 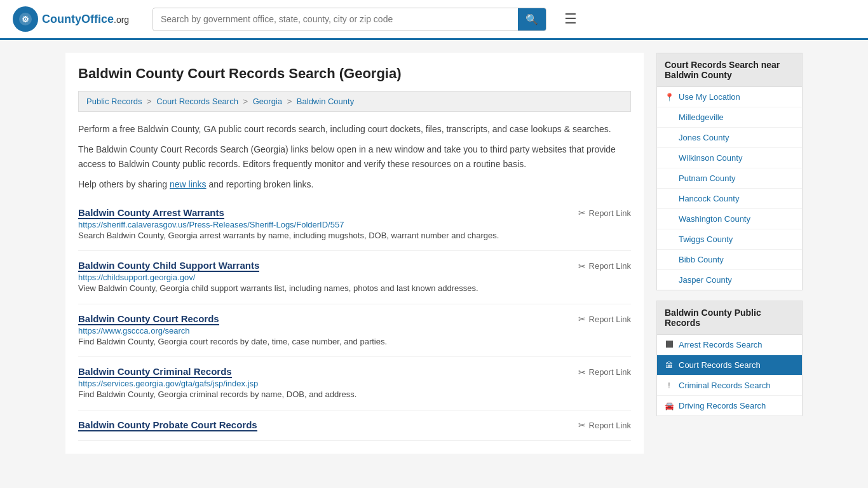 I want to click on description-3: Help others by sharing new links and rep…, so click(x=355, y=184).